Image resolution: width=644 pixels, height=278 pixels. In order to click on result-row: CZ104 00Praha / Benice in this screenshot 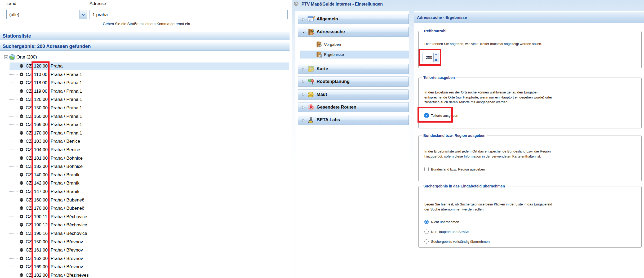, I will do `click(145, 150)`.